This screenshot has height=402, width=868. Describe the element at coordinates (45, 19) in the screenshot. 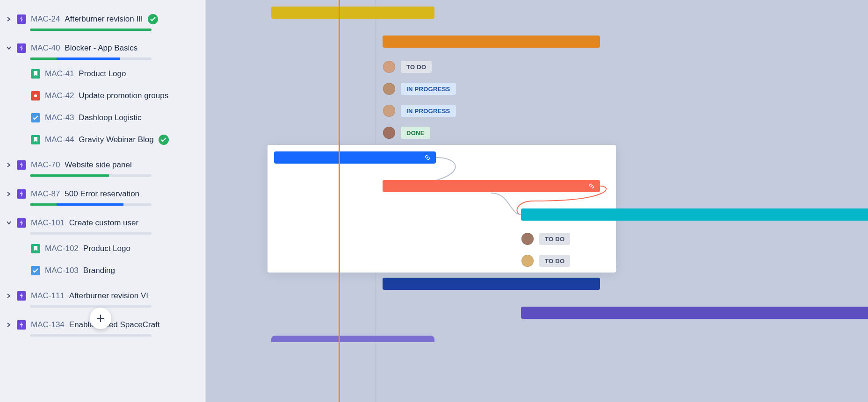

I see `issue-key: MAC-24` at that location.